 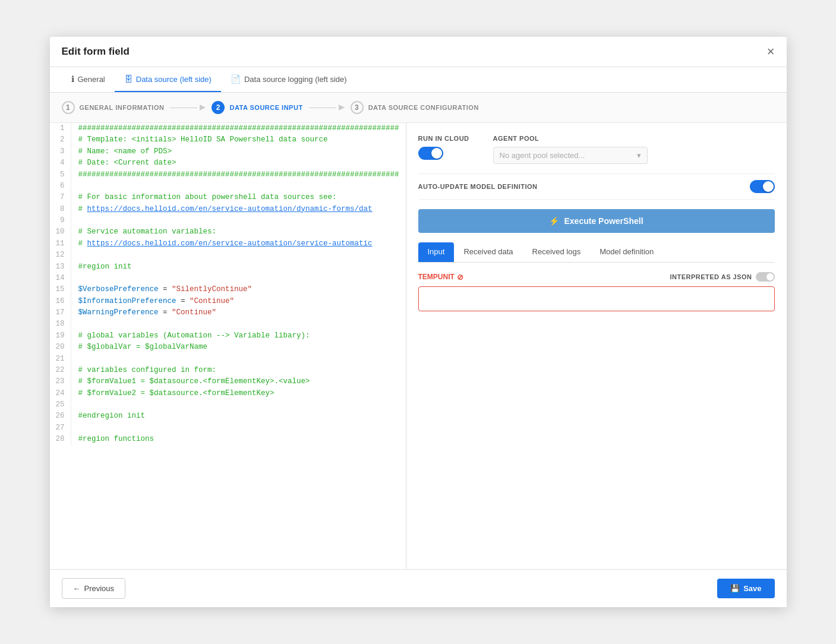 I want to click on table-row: 28 #region functions, so click(x=228, y=440).